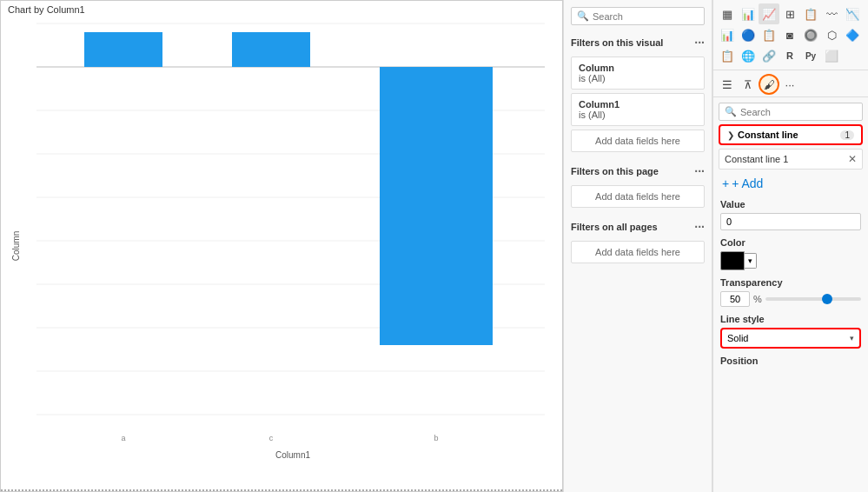 This screenshot has width=868, height=492. What do you see at coordinates (638, 43) in the screenshot?
I see `filters-on-visual-header: Filters on this visual ···` at bounding box center [638, 43].